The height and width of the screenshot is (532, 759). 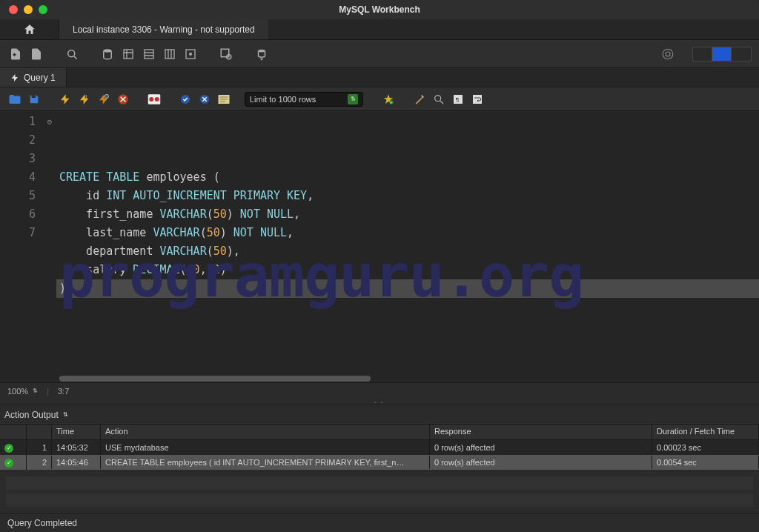 What do you see at coordinates (706, 432) in the screenshot?
I see `col-duration: Duration / Fetch Time` at bounding box center [706, 432].